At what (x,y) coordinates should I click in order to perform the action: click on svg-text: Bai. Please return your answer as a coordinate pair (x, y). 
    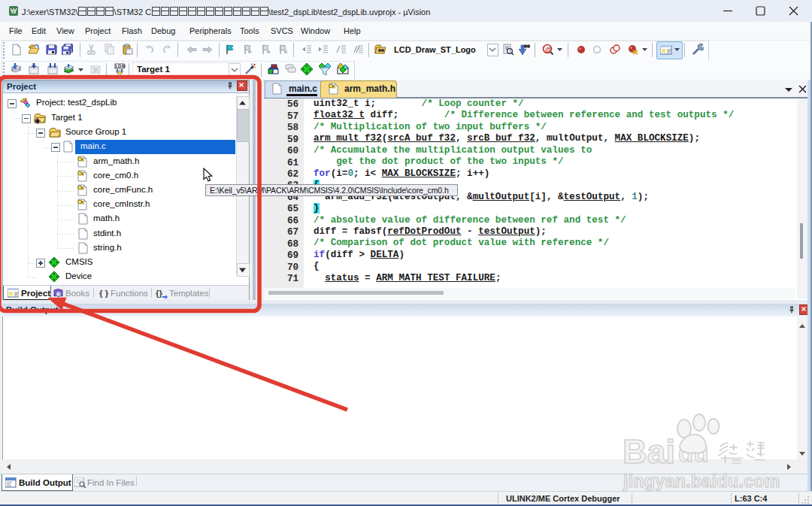
    Looking at the image, I should click on (649, 451).